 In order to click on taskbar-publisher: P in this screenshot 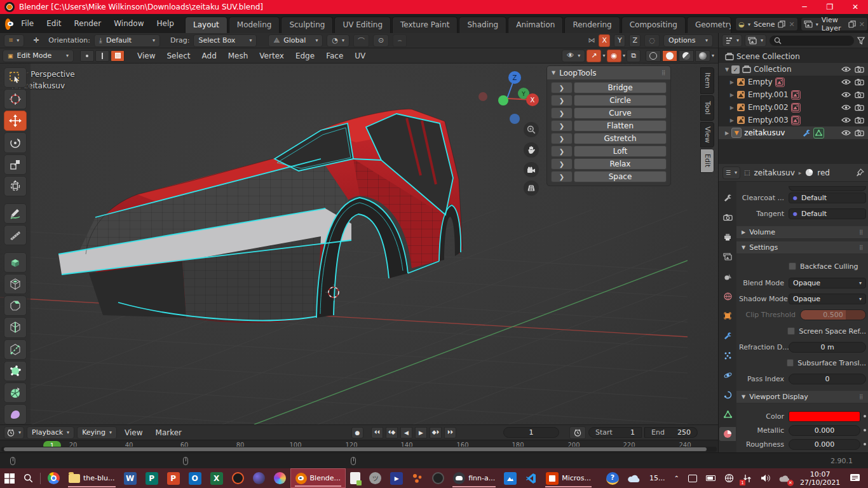, I will do `click(152, 478)`.